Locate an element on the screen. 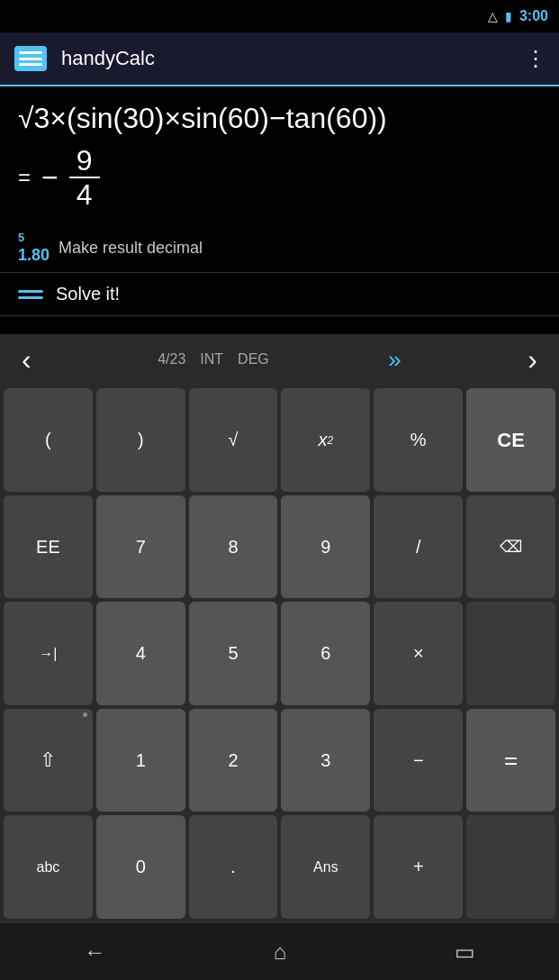  key-ee: EE is located at coordinates (49, 548).